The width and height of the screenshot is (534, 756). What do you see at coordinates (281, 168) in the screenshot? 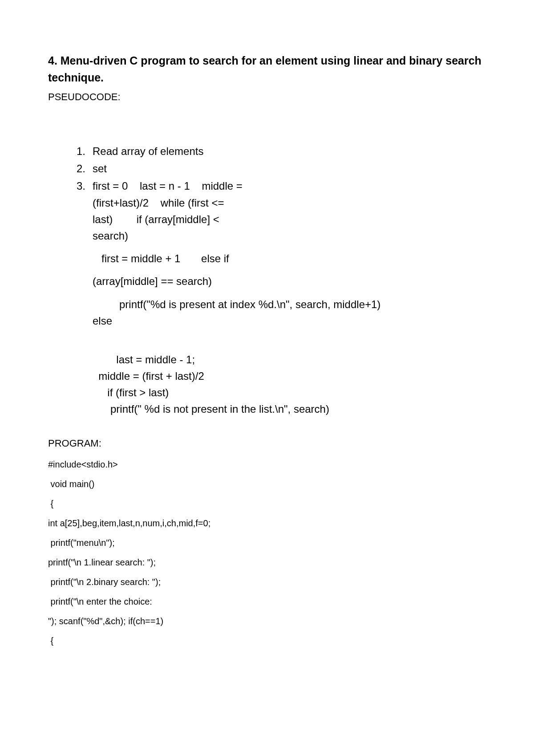
I see `list-item: set` at bounding box center [281, 168].